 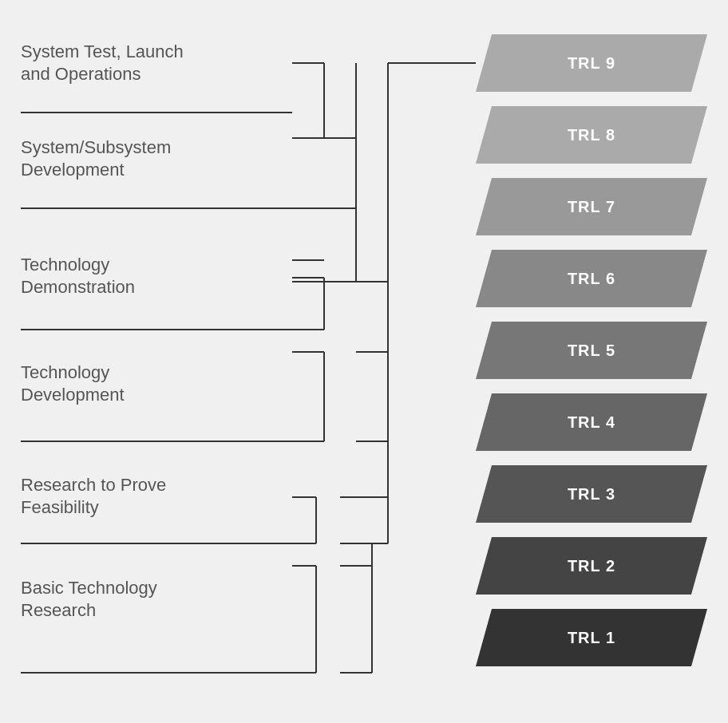 What do you see at coordinates (148, 276) in the screenshot?
I see `label-tech-demo: TechnologyDemonstration` at bounding box center [148, 276].